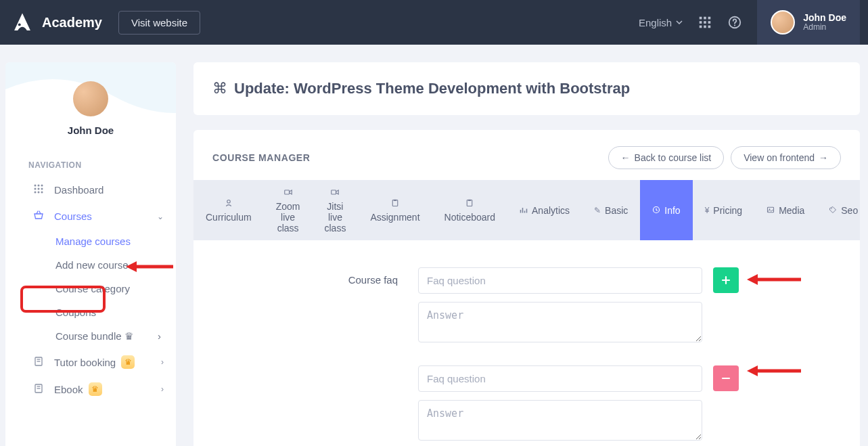 This screenshot has width=868, height=446. Describe the element at coordinates (73, 217) in the screenshot. I see `sidebar-item-label: Courses` at that location.